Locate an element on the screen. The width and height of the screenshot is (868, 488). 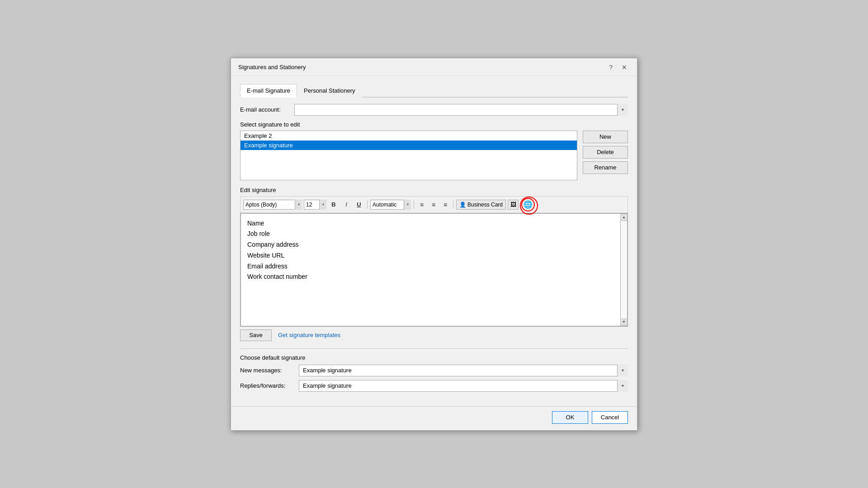
save-row: Save Get signature templates is located at coordinates (434, 335).